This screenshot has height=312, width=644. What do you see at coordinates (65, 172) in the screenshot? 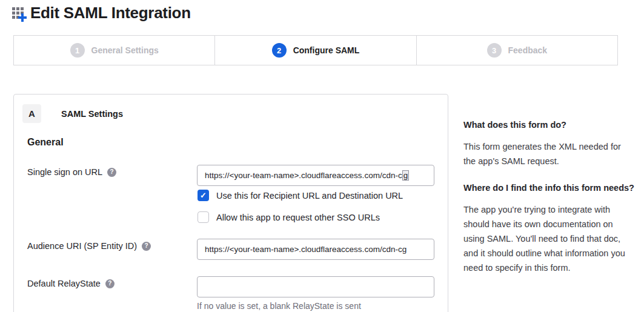
I see `field-label-text: Single sign on URL` at bounding box center [65, 172].